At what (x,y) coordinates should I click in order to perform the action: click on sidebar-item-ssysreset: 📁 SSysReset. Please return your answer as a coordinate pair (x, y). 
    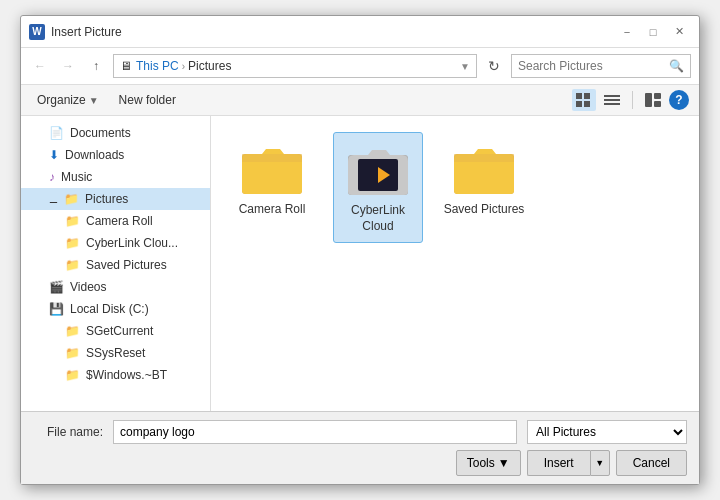
    Looking at the image, I should click on (116, 353).